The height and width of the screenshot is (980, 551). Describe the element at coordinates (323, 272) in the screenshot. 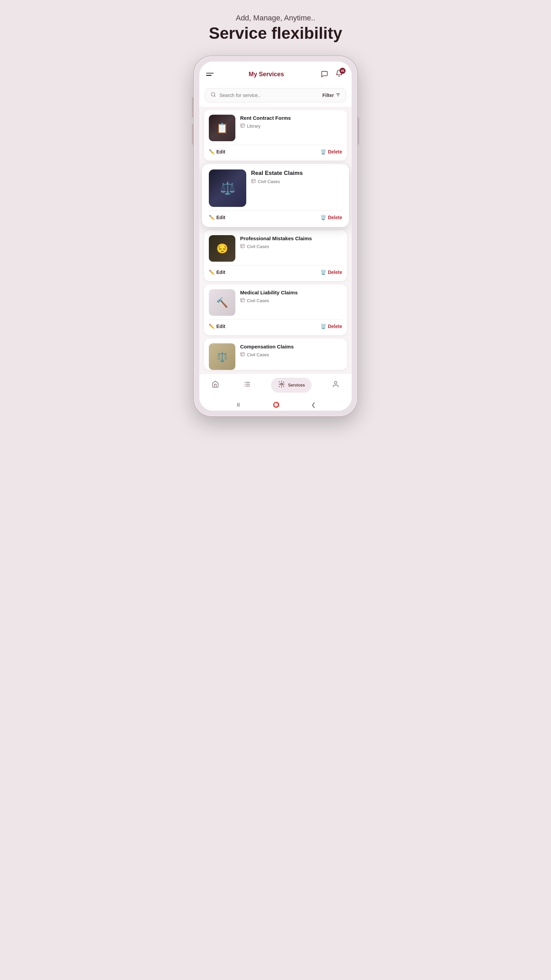

I see `delete-icon-professional: 🗑️` at that location.